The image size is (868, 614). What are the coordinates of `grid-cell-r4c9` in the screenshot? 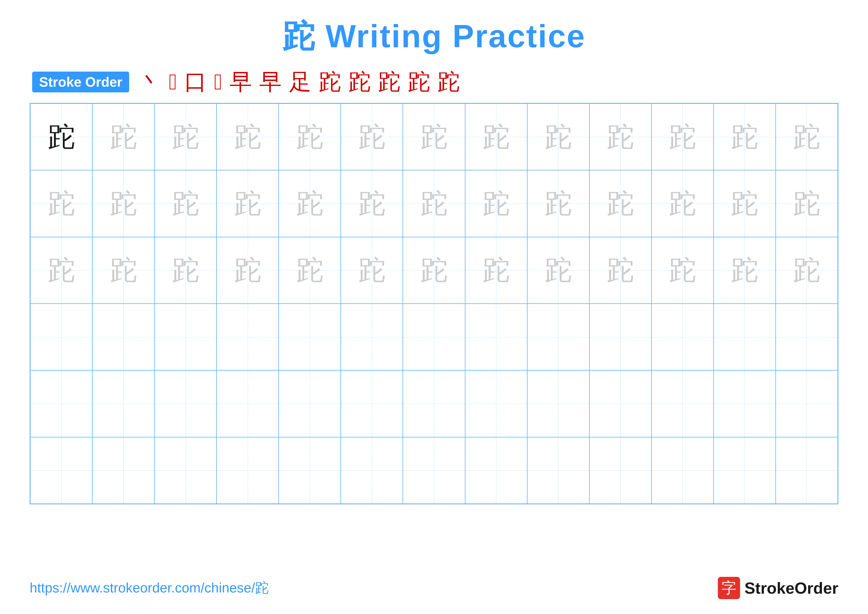 It's located at (558, 337).